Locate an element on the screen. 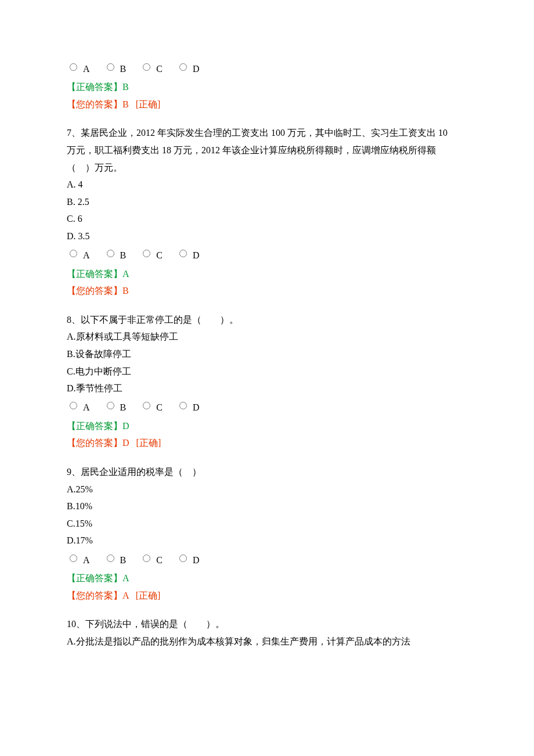  q6-radio-d is located at coordinates (183, 67).